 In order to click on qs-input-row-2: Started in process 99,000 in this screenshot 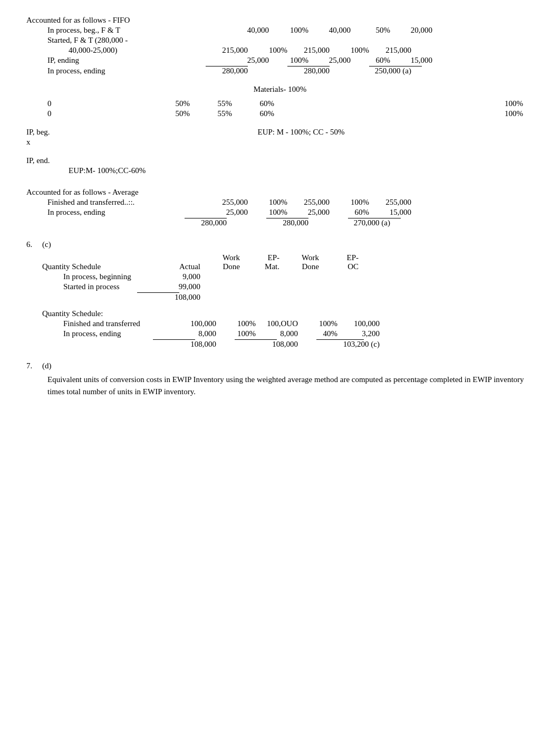, I will do `click(298, 287)`.